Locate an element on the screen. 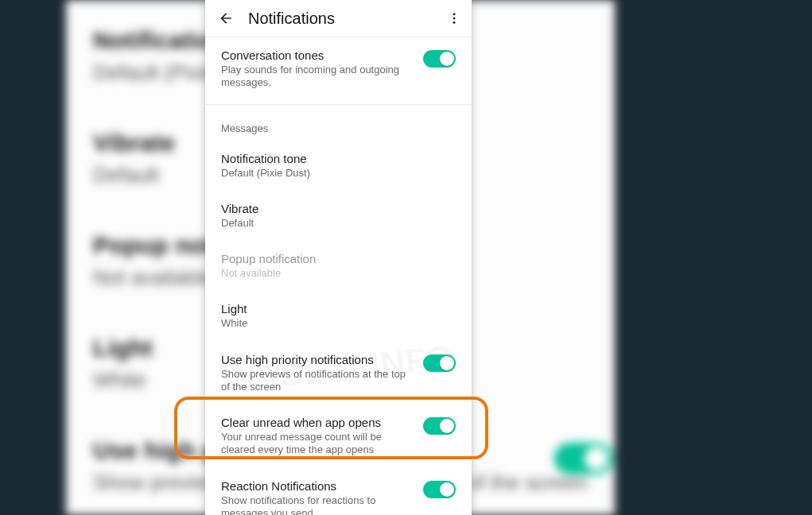 This screenshot has width=812, height=515. reaction-notifications-toggle is located at coordinates (439, 490).